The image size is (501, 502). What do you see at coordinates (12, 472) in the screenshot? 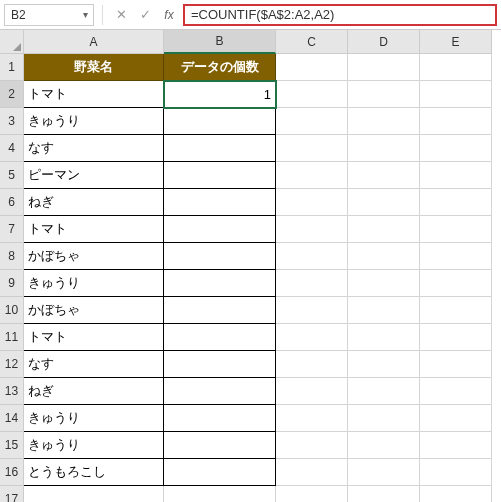
I see `row-header: 16` at bounding box center [12, 472].